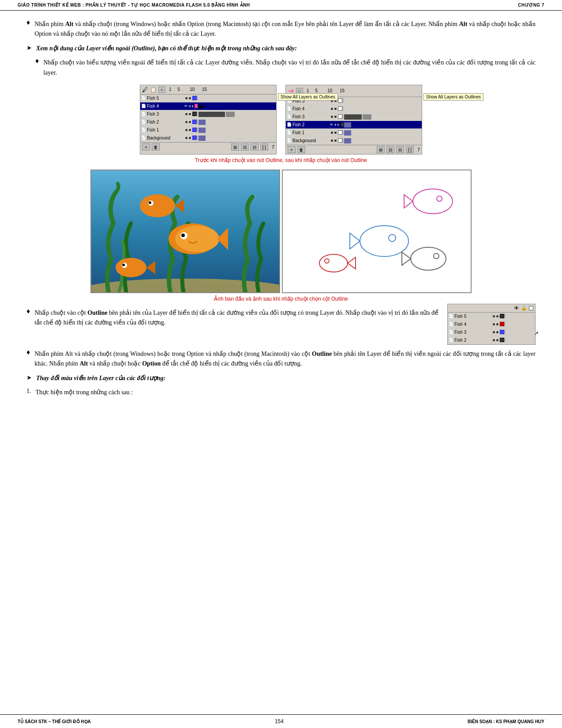  I want to click on s-eye-fish2, so click(494, 340).